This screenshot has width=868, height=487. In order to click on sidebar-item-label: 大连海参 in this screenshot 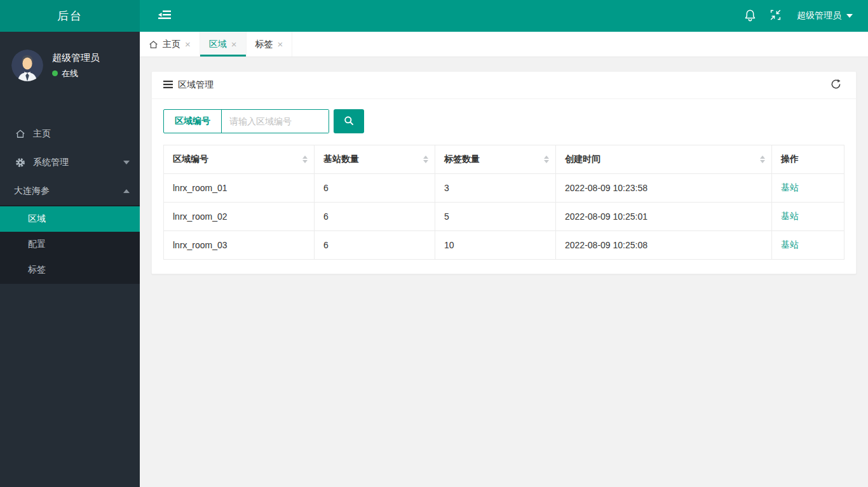, I will do `click(69, 191)`.